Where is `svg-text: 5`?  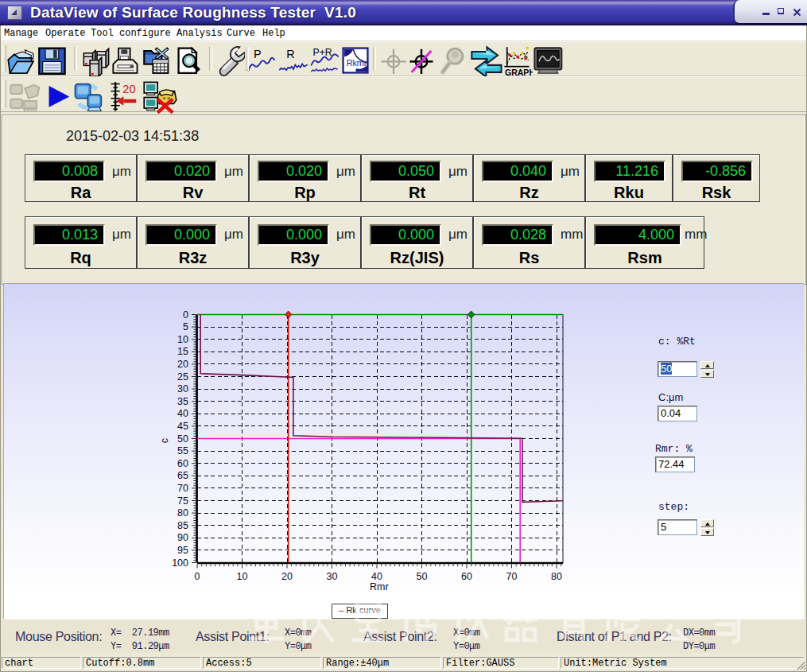 svg-text: 5 is located at coordinates (186, 327).